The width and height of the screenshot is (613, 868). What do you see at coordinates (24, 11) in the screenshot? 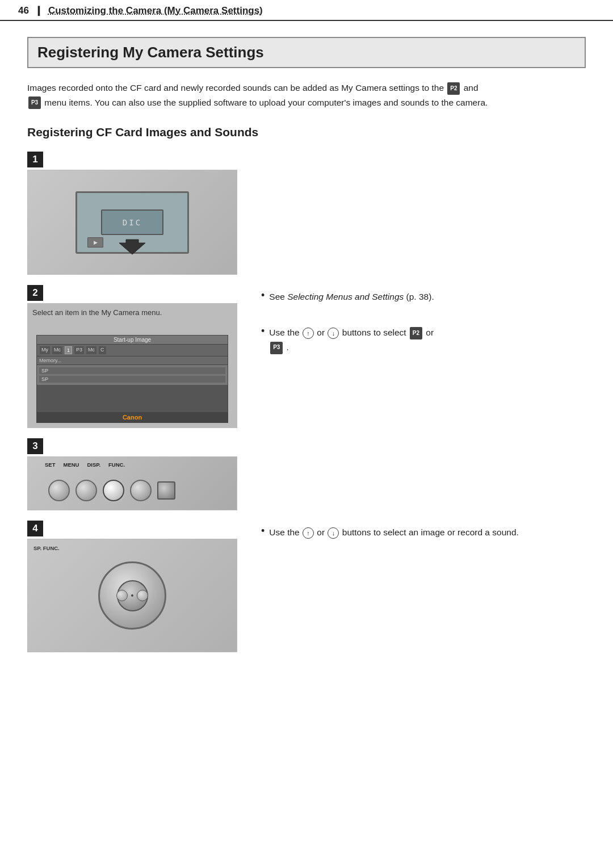
I see `page-number: 46` at bounding box center [24, 11].